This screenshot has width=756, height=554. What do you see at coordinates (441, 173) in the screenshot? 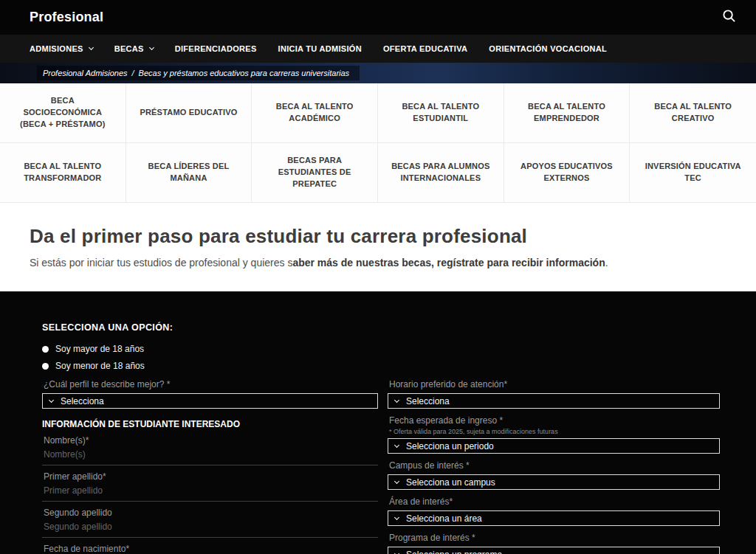
I see `tile-alumnos-internacionales: BECAS PARA ALUMNOS INTERNACIONALES` at bounding box center [441, 173].